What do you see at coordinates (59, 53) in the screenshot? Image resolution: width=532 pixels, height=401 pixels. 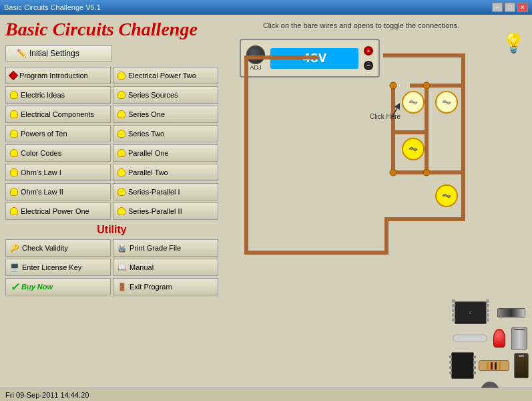 I see `initial-settings-button: ✏️ Initial Settings` at bounding box center [59, 53].